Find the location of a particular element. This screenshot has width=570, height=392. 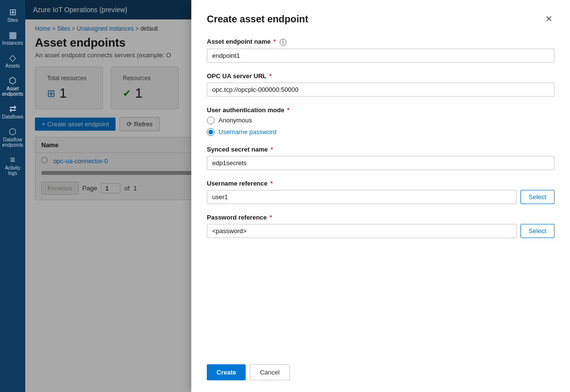

sidebar-item-activity-logs: ≡ Activitylogs is located at coordinates (13, 166).